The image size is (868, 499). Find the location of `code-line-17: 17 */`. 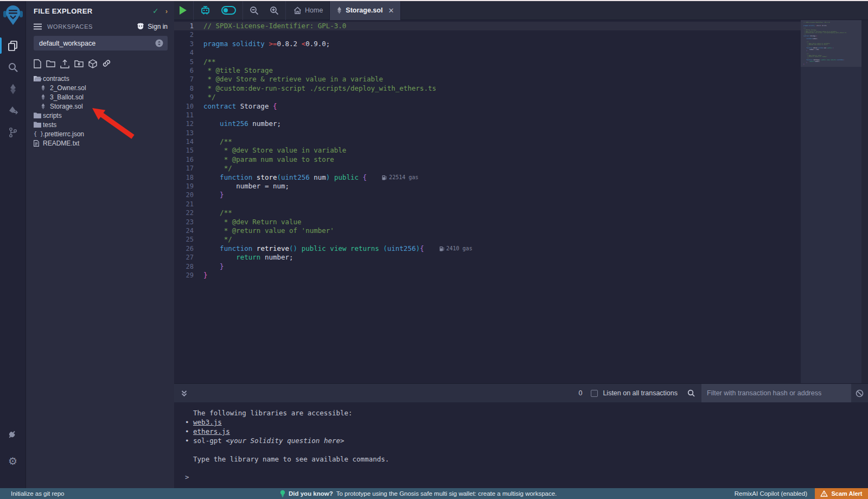

code-line-17: 17 */ is located at coordinates (521, 168).